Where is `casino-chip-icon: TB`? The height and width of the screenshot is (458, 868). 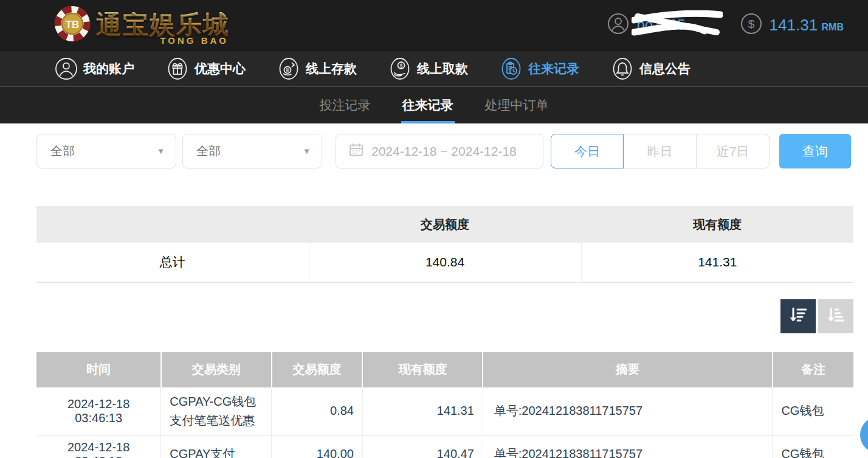
casino-chip-icon: TB is located at coordinates (72, 25).